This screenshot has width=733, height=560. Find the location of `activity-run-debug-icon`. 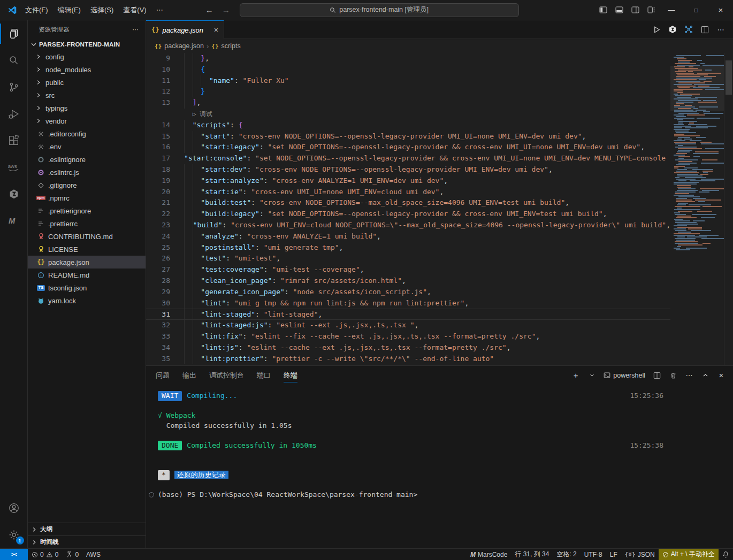

activity-run-debug-icon is located at coordinates (14, 114).